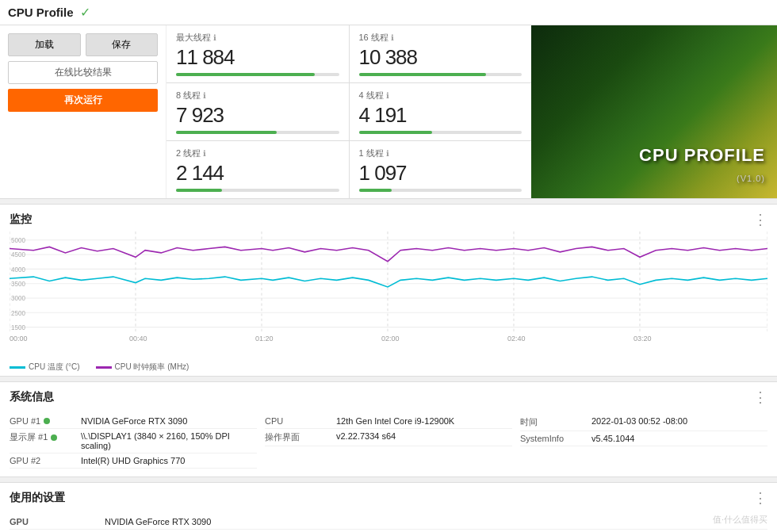 Image resolution: width=777 pixels, height=532 pixels. What do you see at coordinates (57, 522) in the screenshot?
I see `settings-key-0: GPU` at bounding box center [57, 522].